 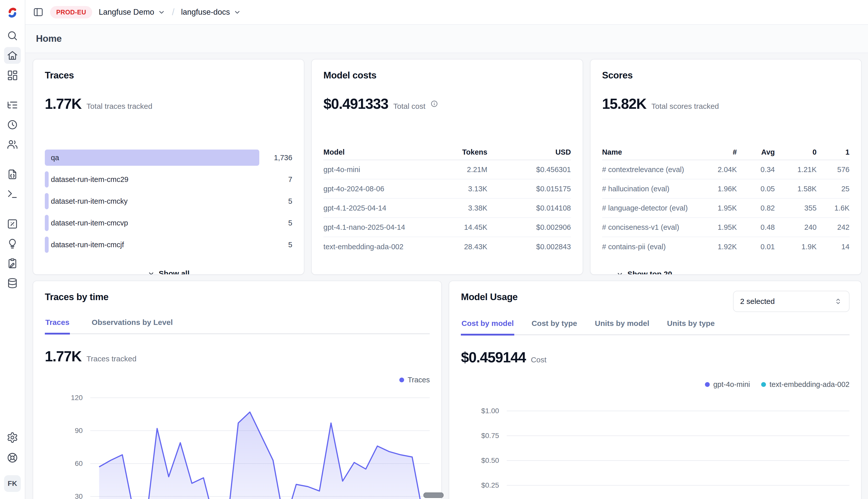 What do you see at coordinates (12, 56) in the screenshot?
I see `sidebar-item-home` at bounding box center [12, 56].